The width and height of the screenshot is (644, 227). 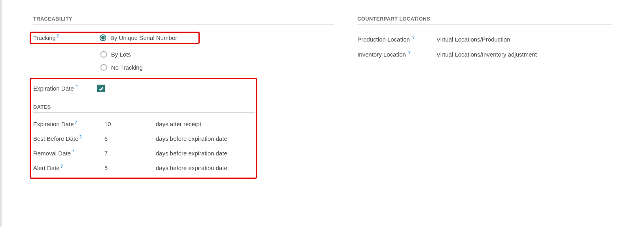 I want to click on checkmark-icon, so click(x=101, y=89).